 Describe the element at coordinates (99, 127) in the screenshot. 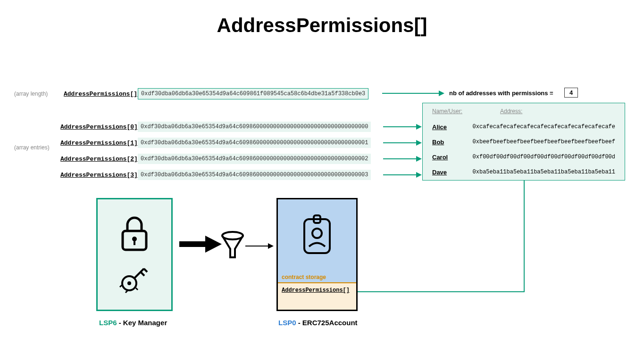

I see `entry-0-name: AddressPermissions[0]` at that location.